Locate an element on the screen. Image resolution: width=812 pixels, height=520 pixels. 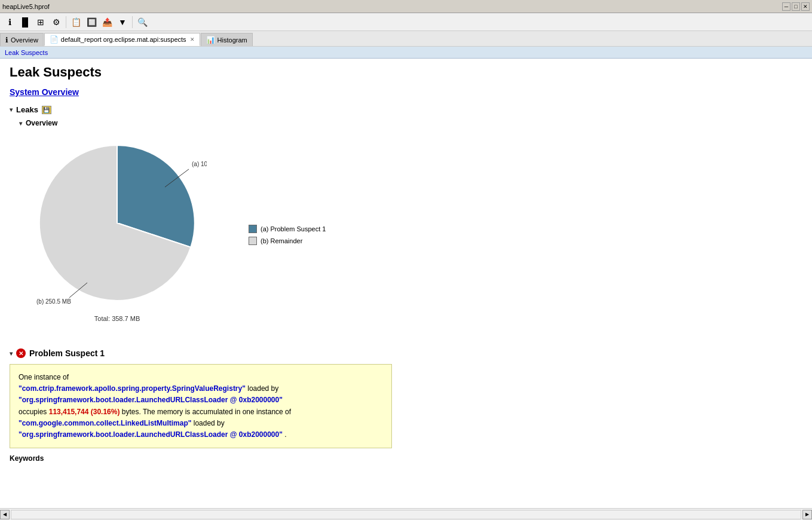
info-button: ℹ is located at coordinates (10, 22).